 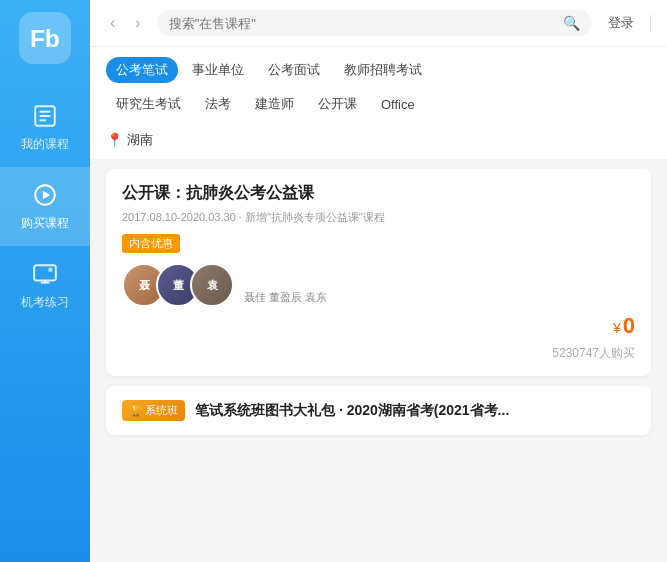 I want to click on forward-button: ›, so click(x=138, y=23).